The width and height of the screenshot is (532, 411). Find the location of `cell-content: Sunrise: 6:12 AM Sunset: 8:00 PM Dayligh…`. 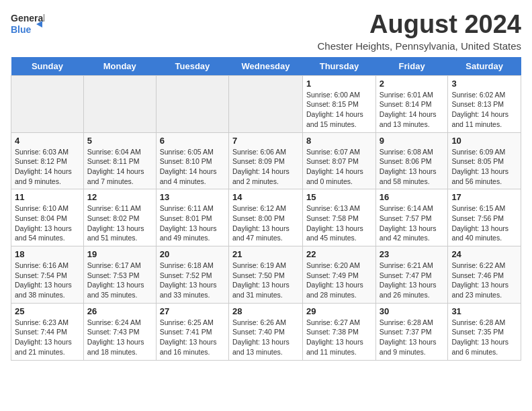

cell-content: Sunrise: 6:12 AM Sunset: 8:00 PM Dayligh… is located at coordinates (266, 223).